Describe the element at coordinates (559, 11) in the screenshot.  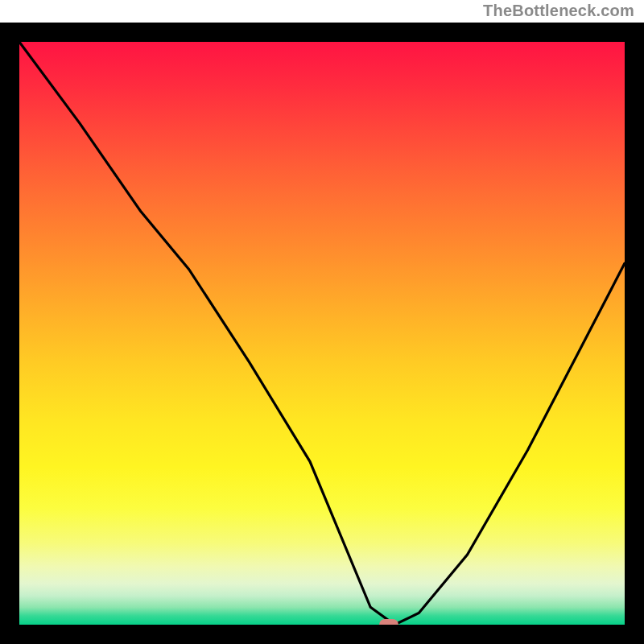
I see `attribution-text: TheBottleneck.com` at that location.